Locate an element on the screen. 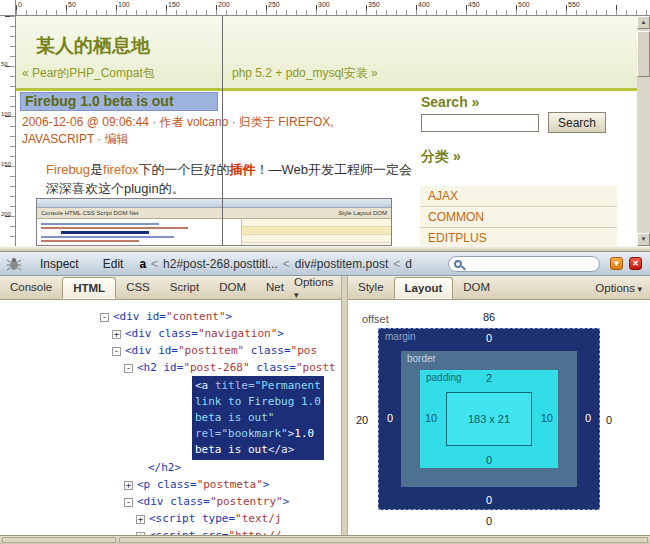  breadcrumb-item: h2#post-268.posttitl... is located at coordinates (220, 264).